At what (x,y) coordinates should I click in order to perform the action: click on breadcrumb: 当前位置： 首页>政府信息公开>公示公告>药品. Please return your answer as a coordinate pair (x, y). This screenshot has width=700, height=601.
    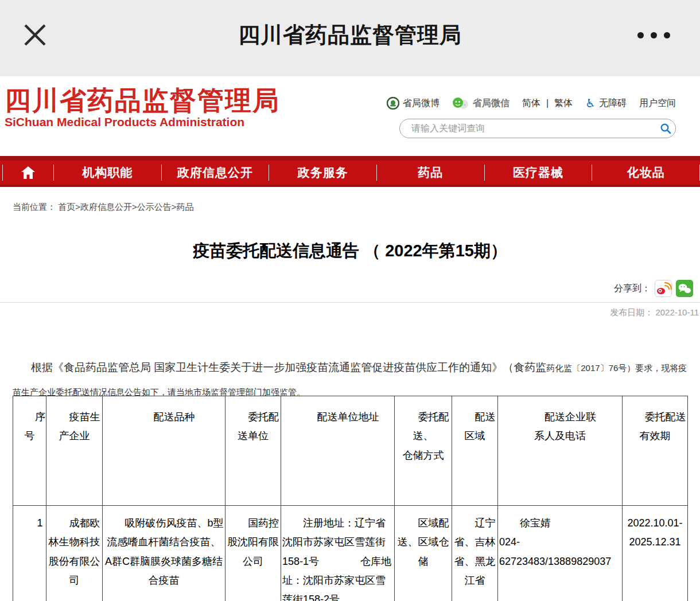
    Looking at the image, I should click on (103, 208).